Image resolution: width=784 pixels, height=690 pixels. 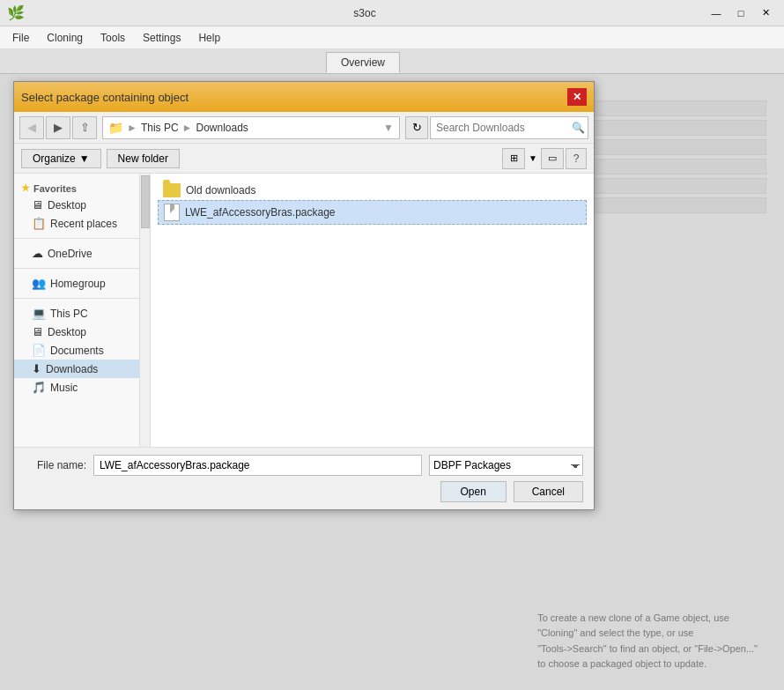 I want to click on homegroup-icon: 👥, so click(x=39, y=284).